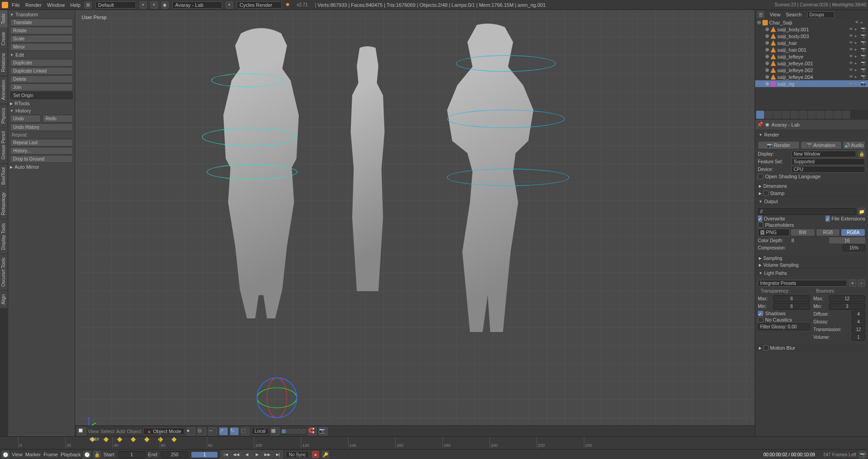  I want to click on tab-display-tools: Display Tools, so click(4, 237).